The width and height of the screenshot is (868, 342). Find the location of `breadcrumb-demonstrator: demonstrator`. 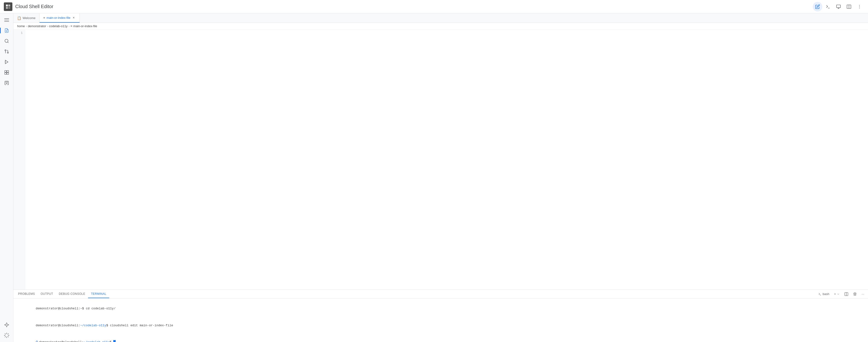

breadcrumb-demonstrator: demonstrator is located at coordinates (37, 26).